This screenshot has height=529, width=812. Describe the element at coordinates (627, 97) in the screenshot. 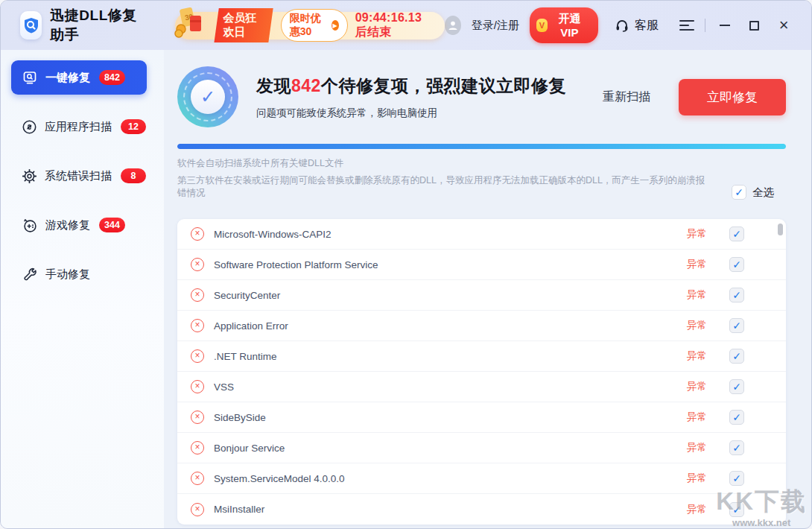

I see `rescan-link: 重新扫描` at that location.